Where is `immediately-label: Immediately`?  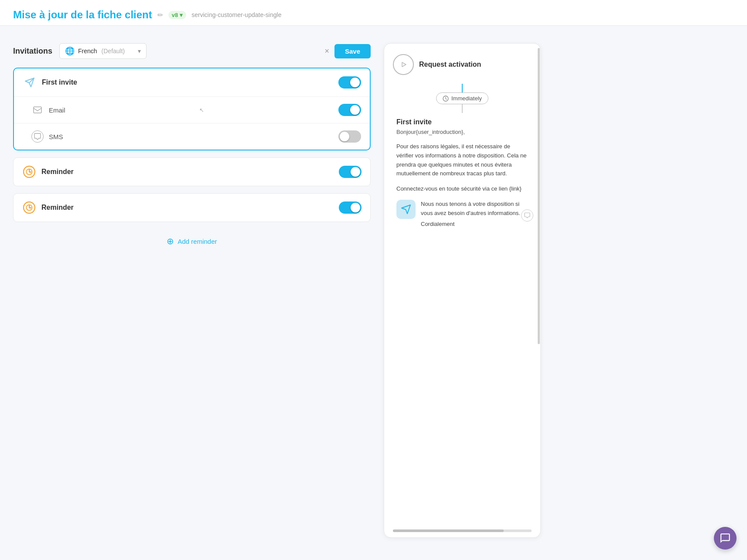 immediately-label: Immediately is located at coordinates (467, 99).